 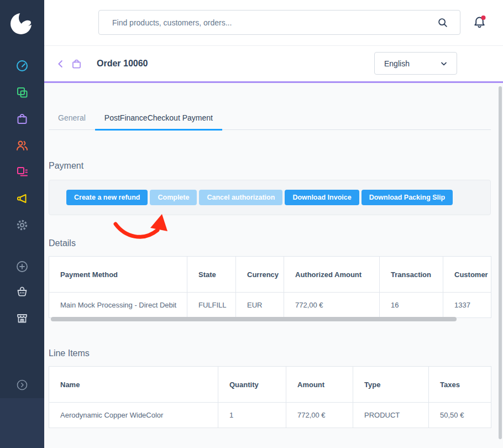 What do you see at coordinates (22, 225) in the screenshot?
I see `gear-icon` at bounding box center [22, 225].